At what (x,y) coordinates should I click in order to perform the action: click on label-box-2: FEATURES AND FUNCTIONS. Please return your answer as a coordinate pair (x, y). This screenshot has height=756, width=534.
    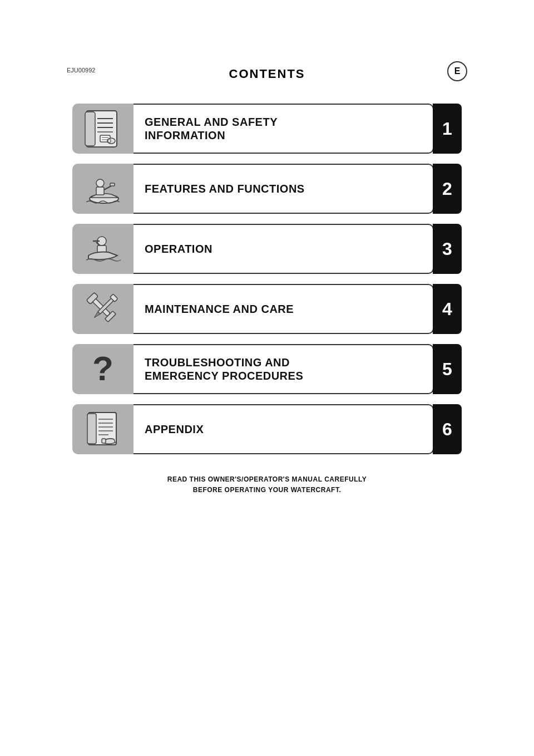
    Looking at the image, I should click on (284, 189).